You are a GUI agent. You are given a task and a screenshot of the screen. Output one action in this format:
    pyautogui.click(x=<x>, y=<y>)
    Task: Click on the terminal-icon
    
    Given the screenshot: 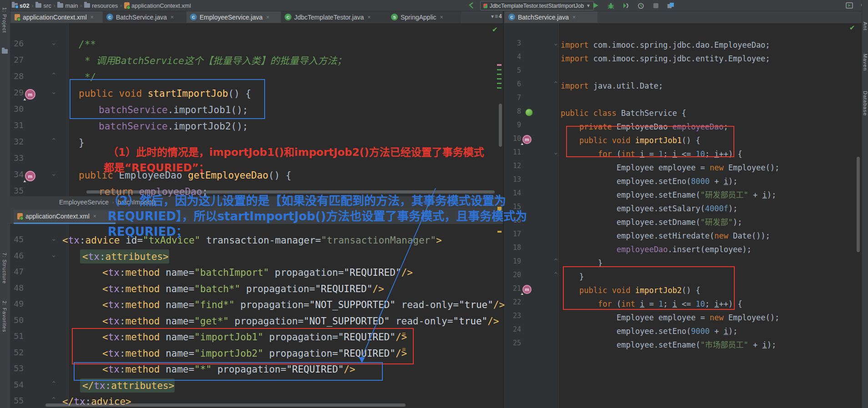 What is the action you would take?
    pyautogui.click(x=849, y=5)
    